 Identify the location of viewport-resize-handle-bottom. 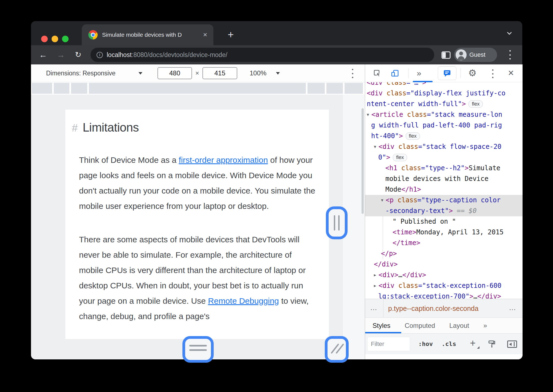
(198, 349).